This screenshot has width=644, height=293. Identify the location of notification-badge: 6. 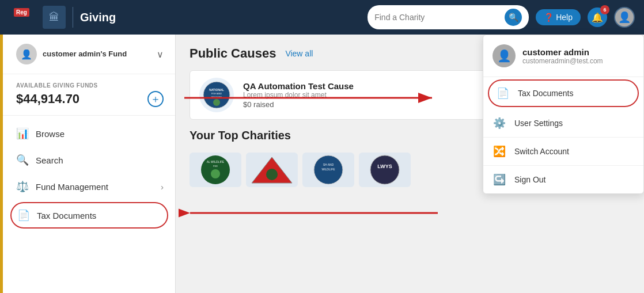
(605, 10).